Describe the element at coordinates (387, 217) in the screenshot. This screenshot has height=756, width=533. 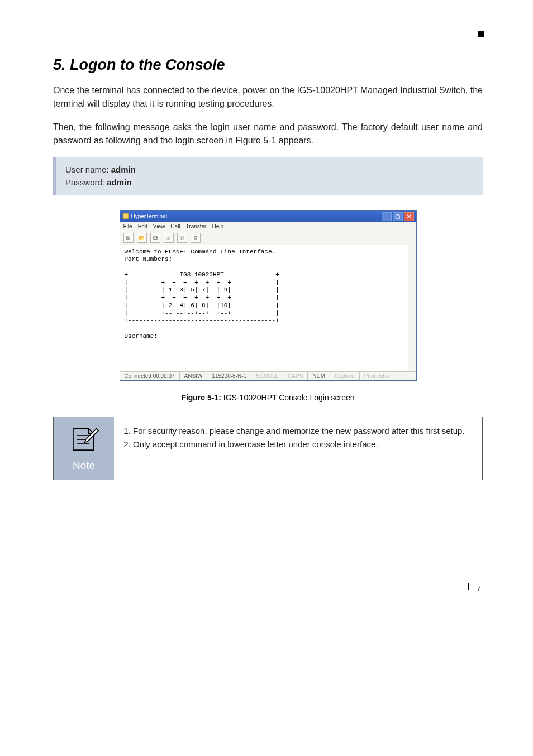
I see `minimize-button: _` at that location.